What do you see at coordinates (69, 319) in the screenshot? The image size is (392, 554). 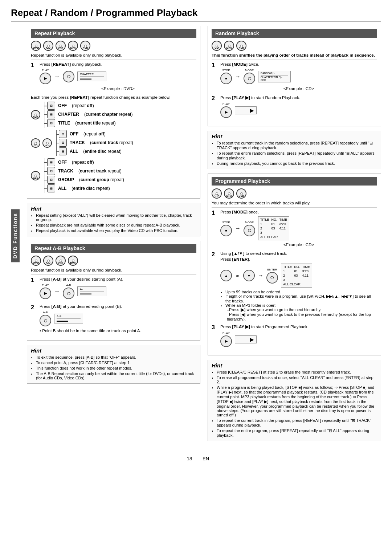 I see `ab-screen: A-B ▬▬▬▬` at bounding box center [69, 319].